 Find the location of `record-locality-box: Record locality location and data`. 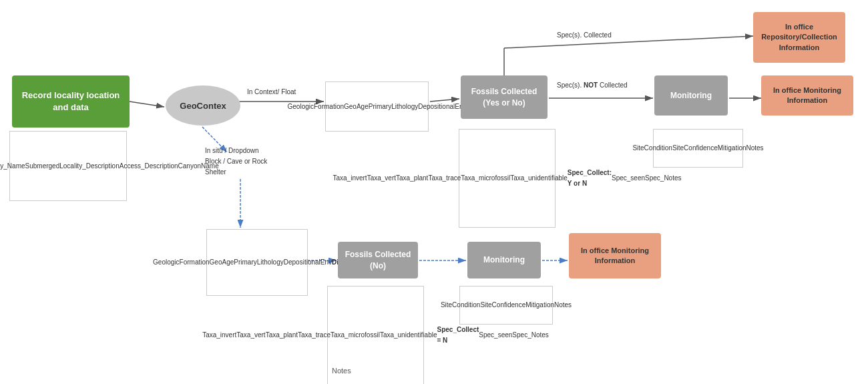

record-locality-box: Record locality location and data is located at coordinates (71, 102).